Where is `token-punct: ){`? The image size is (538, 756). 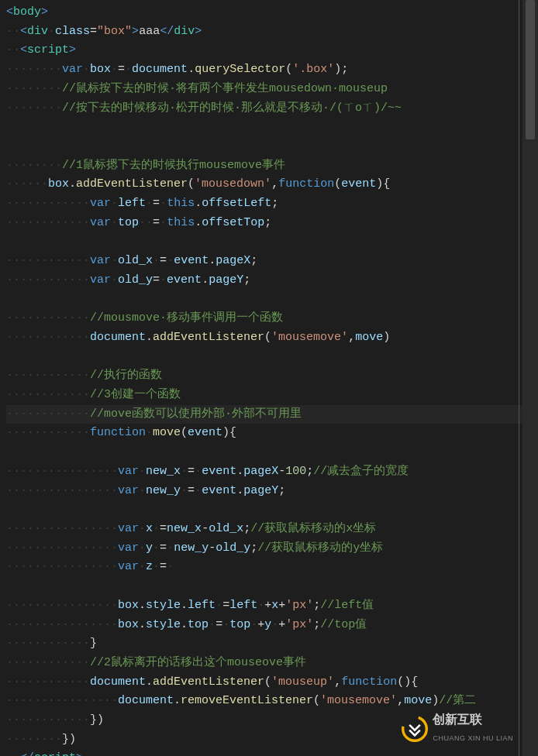
token-punct: ){ is located at coordinates (229, 432).